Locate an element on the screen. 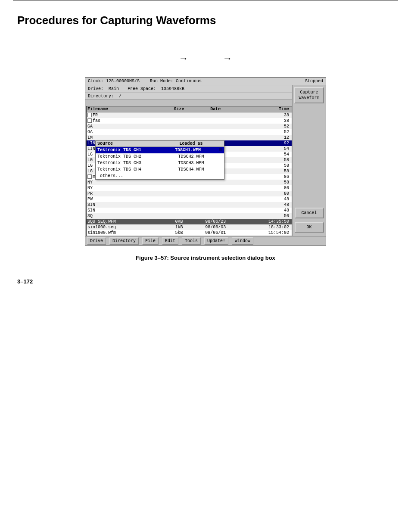  menu-tools: Tools is located at coordinates (191, 241).